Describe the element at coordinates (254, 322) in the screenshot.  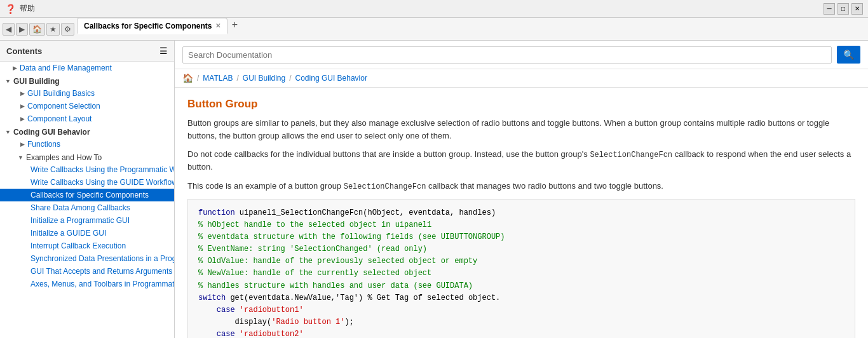
I see `code-display-1: display(` at that location.